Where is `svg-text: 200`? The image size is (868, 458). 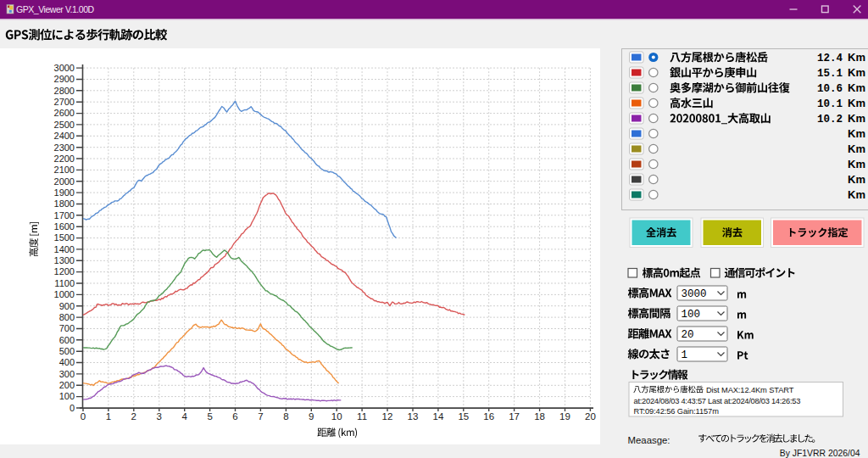 svg-text: 200 is located at coordinates (67, 385).